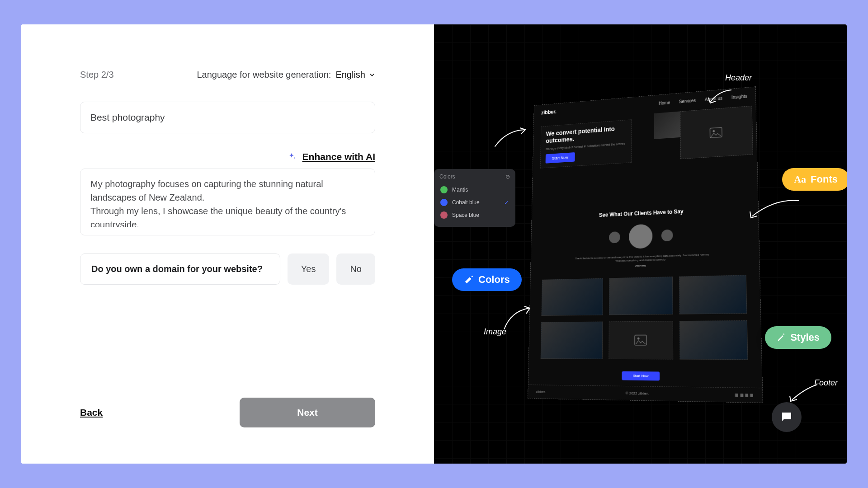 The width and height of the screenshot is (868, 488). Describe the element at coordinates (475, 198) in the screenshot. I see `color-palette-popover: Colors ⊖ Mantis Cobalt blue ✓ Space blue` at that location.